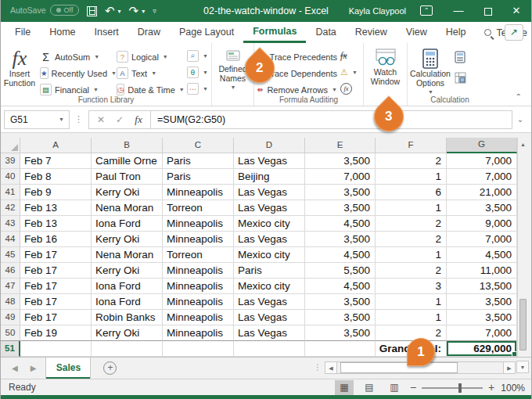 Image resolution: width=532 pixels, height=399 pixels. Describe the element at coordinates (482, 271) in the screenshot. I see `cell-G46: 11,000` at that location.